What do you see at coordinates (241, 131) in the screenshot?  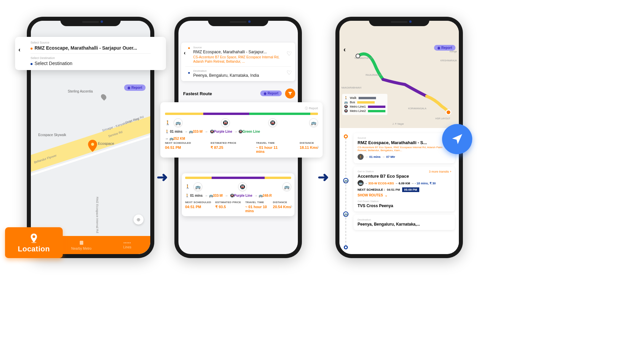 I see `route-steps: 🚶 01 mins →🚌333-W → 🚇Purple Line →🚇Green…` at bounding box center [241, 131].